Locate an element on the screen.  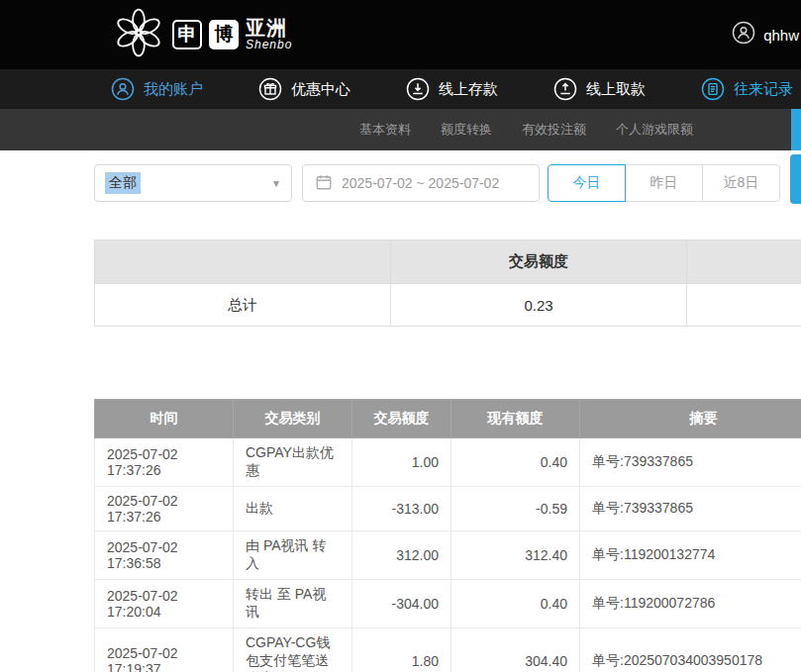
select-selected-value: 全部 is located at coordinates (123, 183).